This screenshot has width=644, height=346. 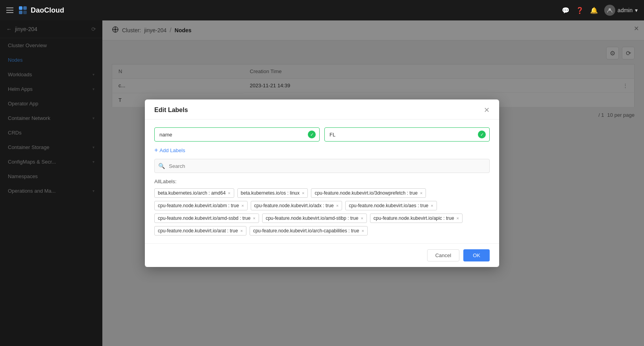 I want to click on user-menu: admin ▾, so click(x=621, y=10).